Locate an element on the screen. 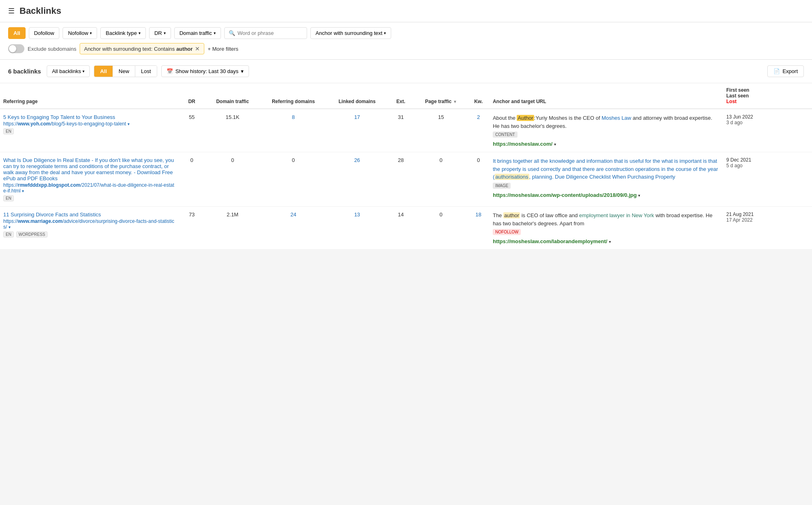  anchor-link: Moshes Law is located at coordinates (617, 118).